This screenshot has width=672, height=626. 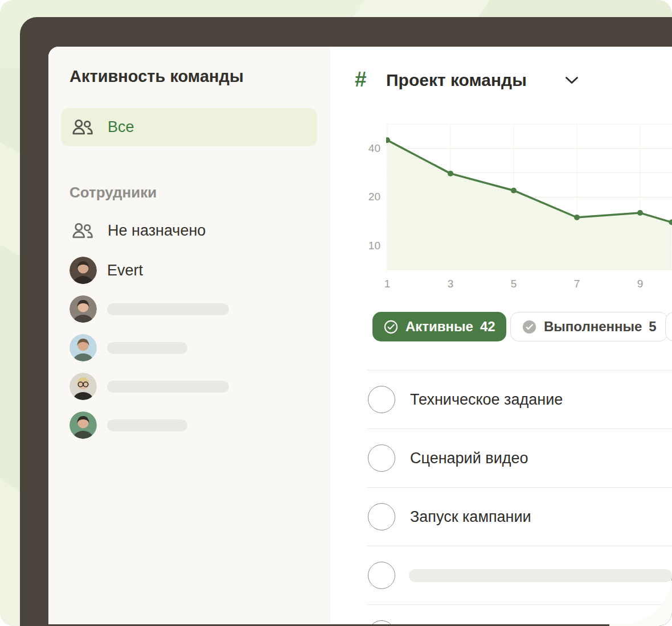 What do you see at coordinates (450, 284) in the screenshot?
I see `x-tick-label: 3` at bounding box center [450, 284].